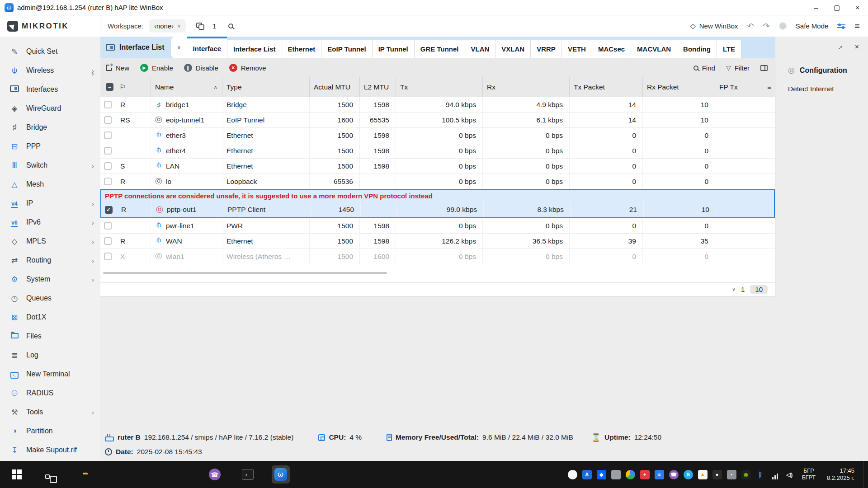 The width and height of the screenshot is (868, 488). Describe the element at coordinates (688, 474) in the screenshot. I see `tray-skype-icon: S` at that location.